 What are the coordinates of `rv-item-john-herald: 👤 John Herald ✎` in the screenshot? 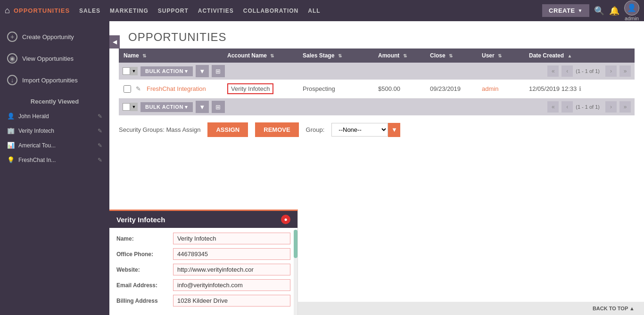 It's located at (55, 116).